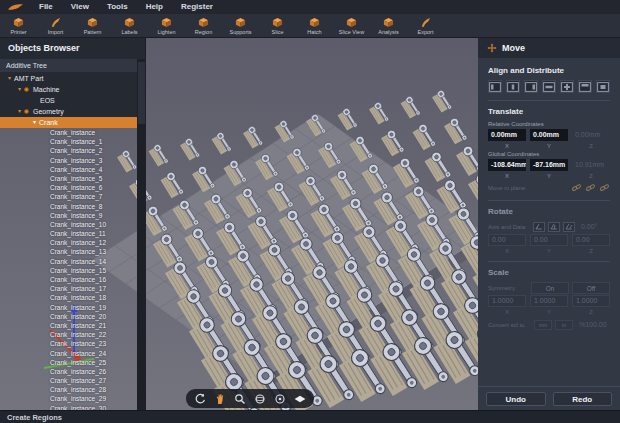 The width and height of the screenshot is (620, 423). What do you see at coordinates (549, 301) in the screenshot?
I see `scale-fields: 1.0000 1.0000 1.0000` at bounding box center [549, 301].